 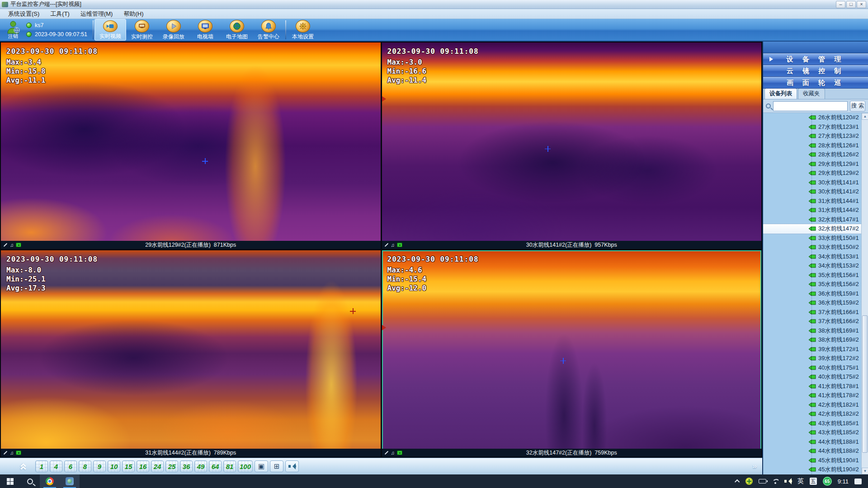 I want to click on device-list-item: 34水前线153#2, so click(x=812, y=266).